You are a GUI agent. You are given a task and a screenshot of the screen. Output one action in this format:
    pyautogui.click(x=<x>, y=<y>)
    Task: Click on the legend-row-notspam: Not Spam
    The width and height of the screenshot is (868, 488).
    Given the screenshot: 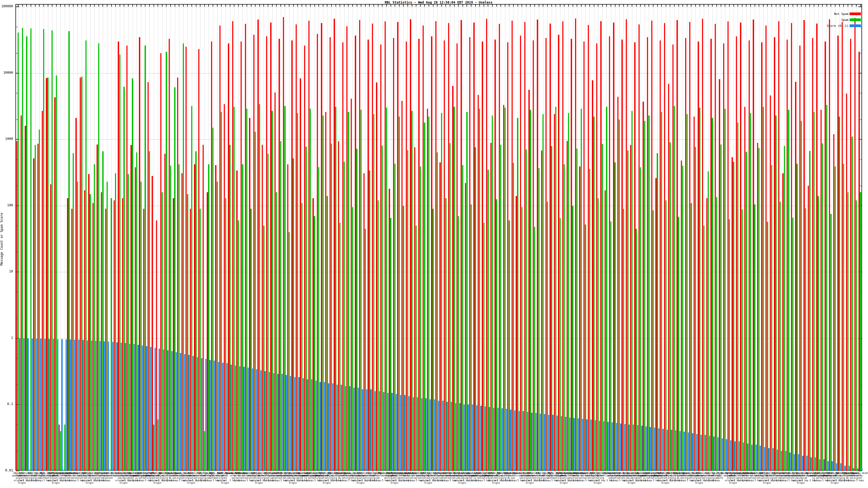 What is the action you would take?
    pyautogui.click(x=434, y=14)
    